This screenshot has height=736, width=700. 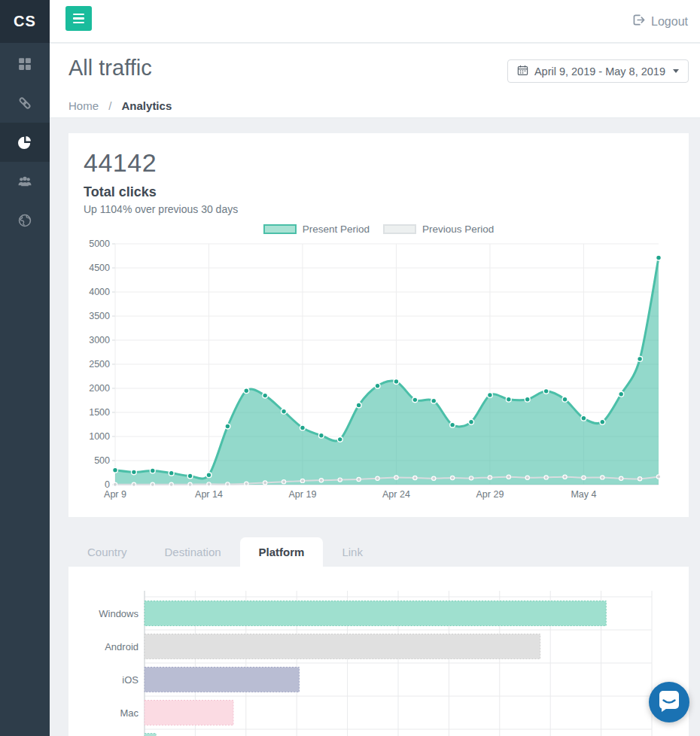 What do you see at coordinates (120, 105) in the screenshot?
I see `breadcrumb: Home / Analytics` at bounding box center [120, 105].